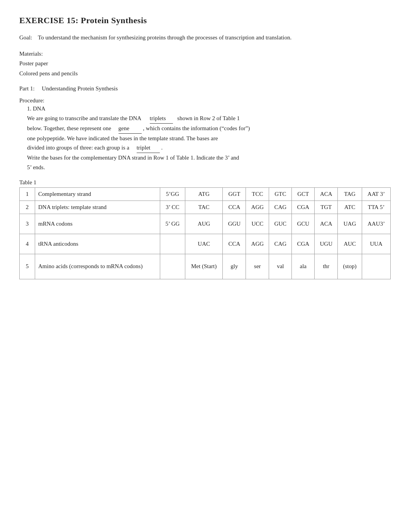 The height and width of the screenshot is (532, 410). Describe the element at coordinates (80, 88) in the screenshot. I see `part-title: Understanding Protein Synthesis` at that location.